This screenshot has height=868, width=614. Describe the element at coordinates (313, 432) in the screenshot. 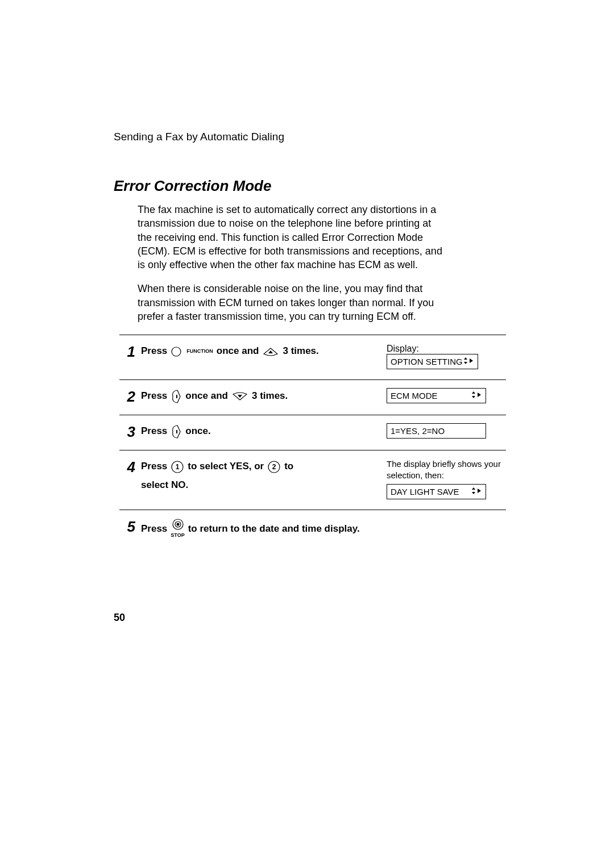

I see `step-3: 3 Press once. 1=YES, 2=NO` at that location.